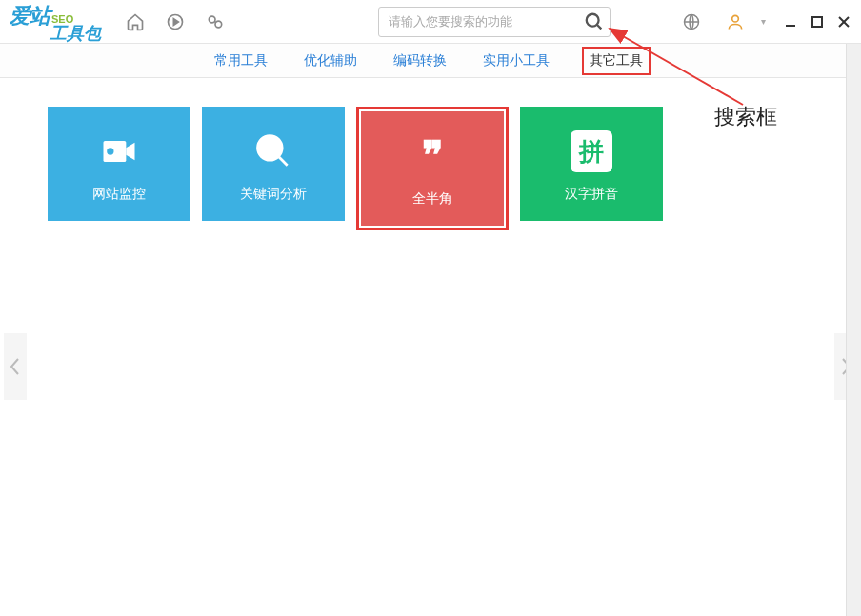 The width and height of the screenshot is (861, 616). I want to click on nav-item-other-tools: 其它工具, so click(616, 61).